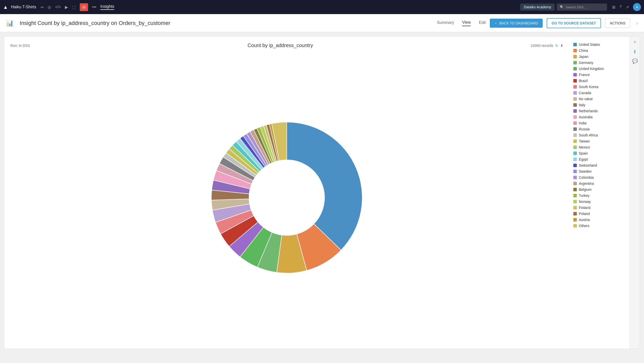 Image resolution: width=644 pixels, height=363 pixels. Describe the element at coordinates (585, 93) in the screenshot. I see `legend-label: Canada` at that location.